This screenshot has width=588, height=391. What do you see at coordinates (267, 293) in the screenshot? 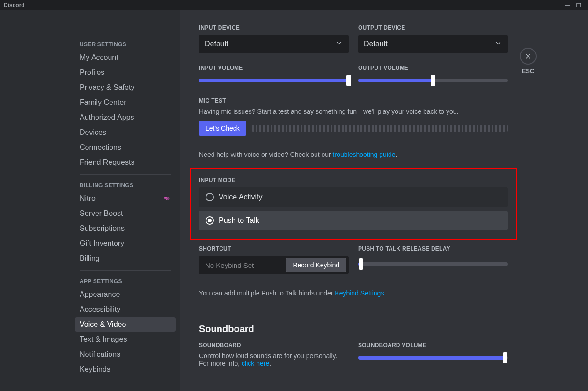
I see `ptt-hint-prefix: You can add multiple Push to Talk binds …` at bounding box center [267, 293].